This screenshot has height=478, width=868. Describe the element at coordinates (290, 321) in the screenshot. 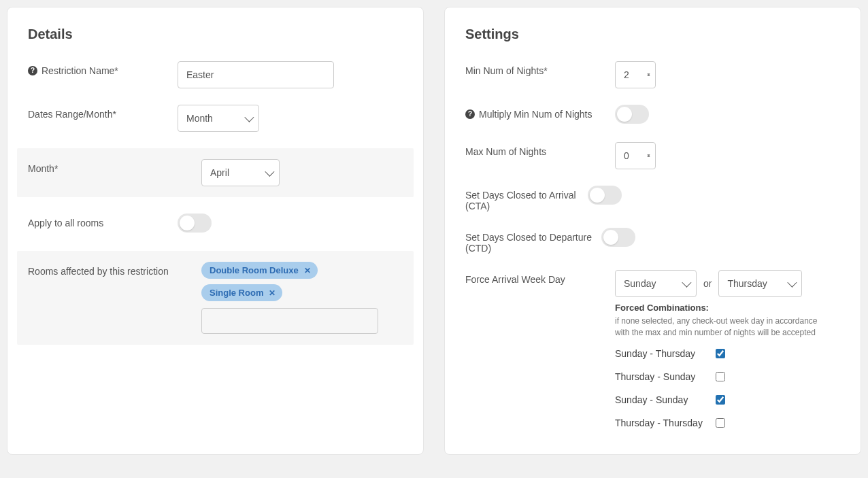

I see `room-tag-input` at that location.